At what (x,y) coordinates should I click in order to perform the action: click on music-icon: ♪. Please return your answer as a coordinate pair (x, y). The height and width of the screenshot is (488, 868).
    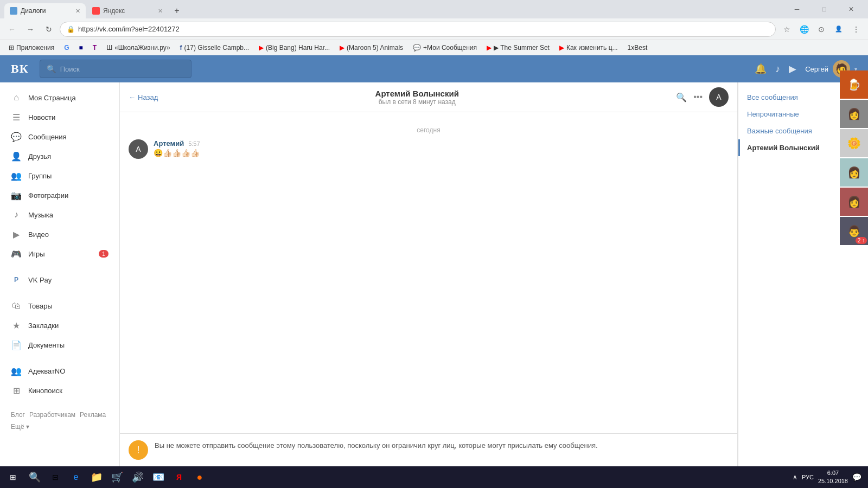
    Looking at the image, I should click on (778, 69).